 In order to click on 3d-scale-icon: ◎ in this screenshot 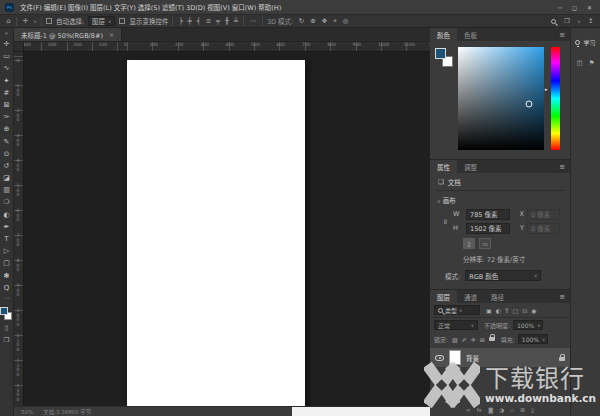, I will do `click(346, 21)`.